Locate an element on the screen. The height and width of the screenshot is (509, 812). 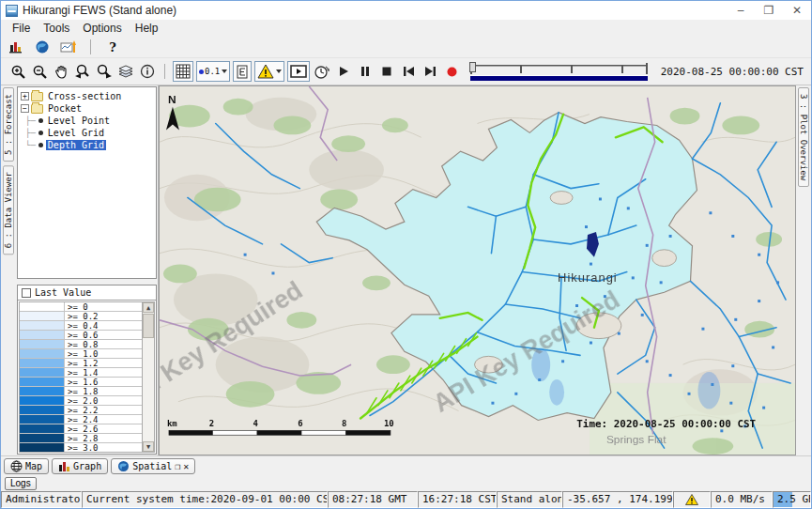
legend-scrollbar: ▲ ▼ is located at coordinates (148, 378).